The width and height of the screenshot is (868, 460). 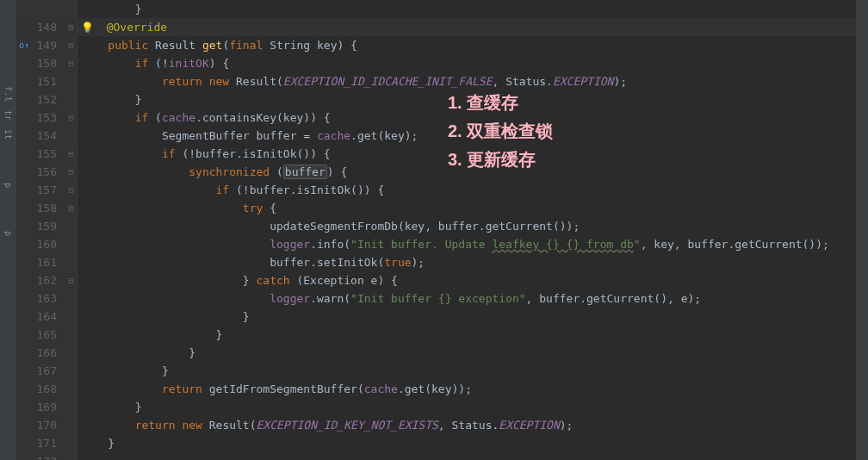 What do you see at coordinates (467, 262) in the screenshot?
I see `code-line: buffer.setInitOk(true);` at bounding box center [467, 262].